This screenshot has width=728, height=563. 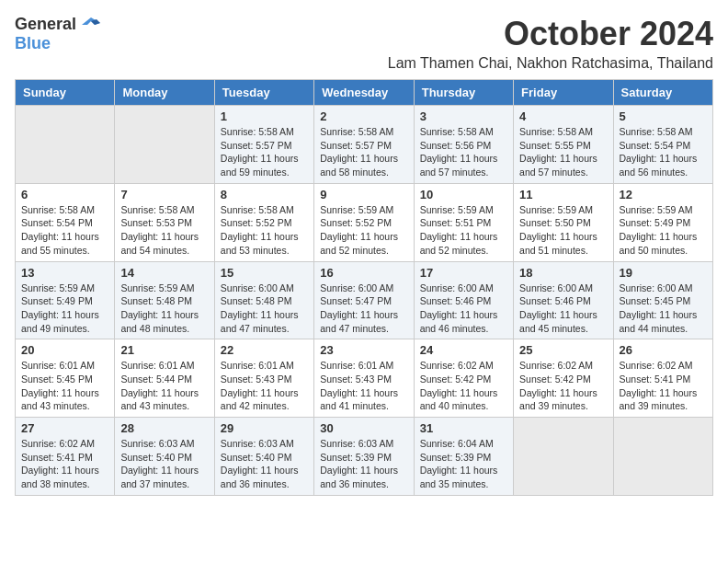 What do you see at coordinates (563, 153) in the screenshot?
I see `day-info: Sunrise: 5:58 AM Sunset: 5:55 PM Dayligh…` at bounding box center [563, 153].